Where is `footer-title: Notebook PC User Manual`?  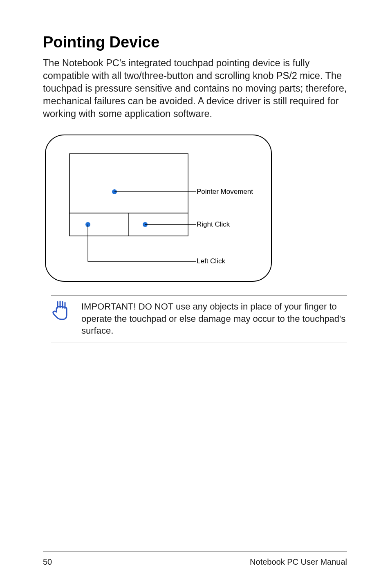
footer-title: Notebook PC User Manual is located at coordinates (298, 562).